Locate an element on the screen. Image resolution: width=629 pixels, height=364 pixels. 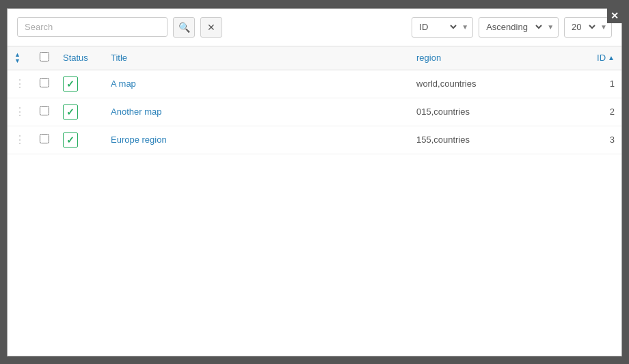
status-col-label: Status is located at coordinates (75, 57).